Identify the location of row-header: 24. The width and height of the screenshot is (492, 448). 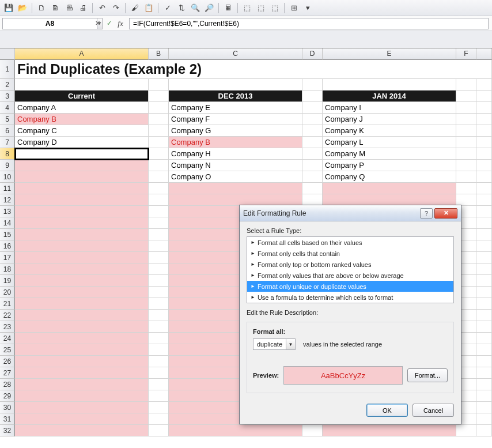
(7, 338).